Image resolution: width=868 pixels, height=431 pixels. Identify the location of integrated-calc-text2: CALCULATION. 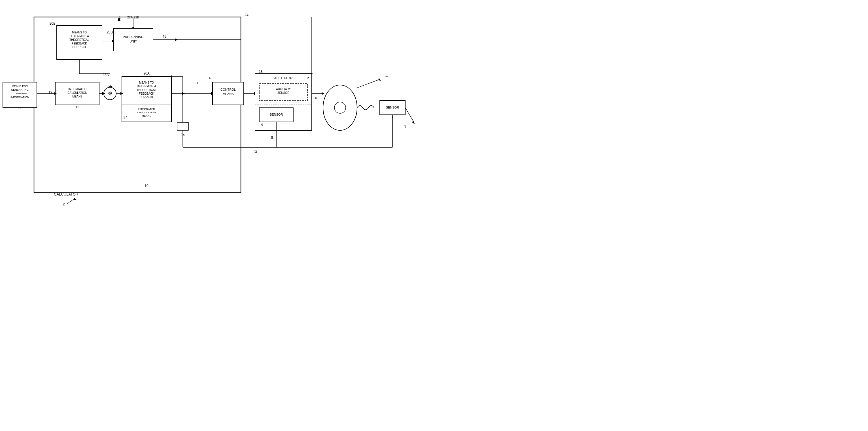
(77, 93).